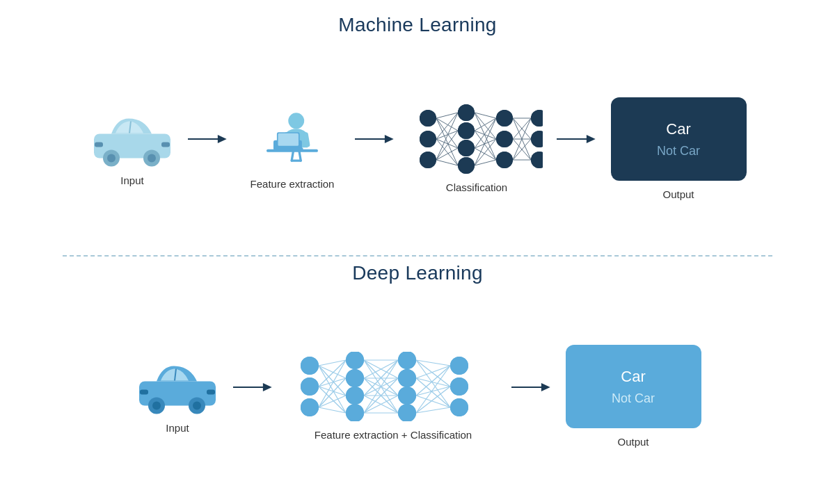 This screenshot has width=835, height=504. What do you see at coordinates (132, 149) in the screenshot?
I see `ml-input-item: Input` at bounding box center [132, 149].